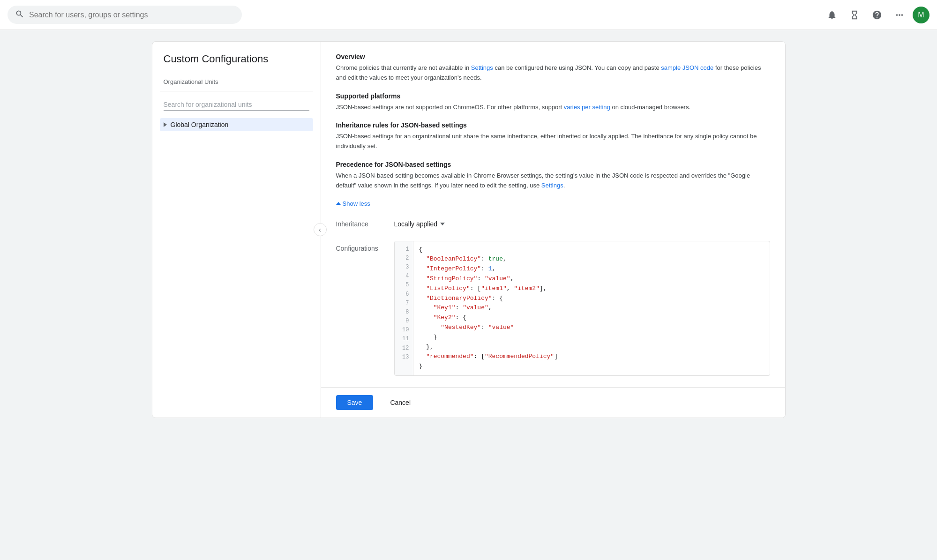 This screenshot has height=560, width=937. Describe the element at coordinates (832, 15) in the screenshot. I see `notifications-icon` at that location.